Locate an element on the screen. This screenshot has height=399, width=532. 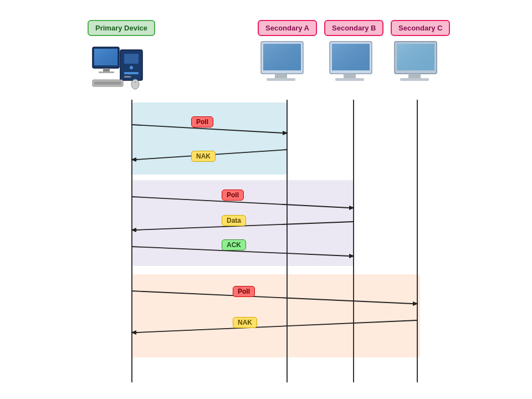
secondary-c-icon is located at coordinates (417, 66).